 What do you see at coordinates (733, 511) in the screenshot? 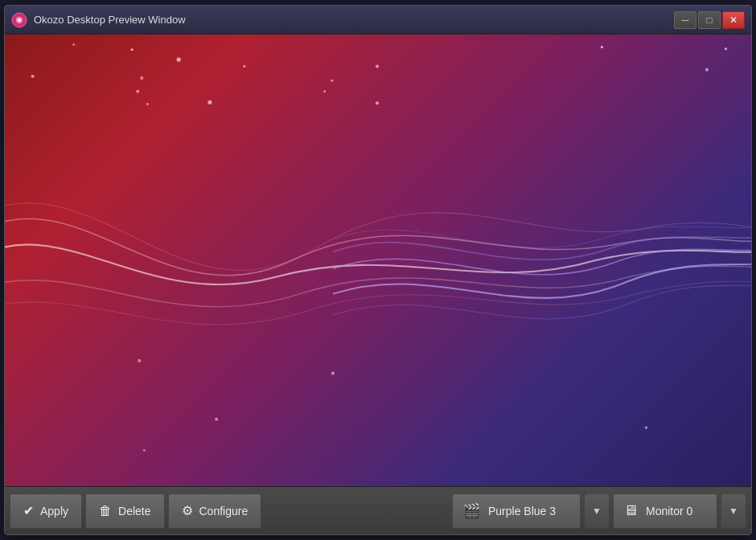
I see `monitor-dropdown-arrow: ▼` at bounding box center [733, 511].